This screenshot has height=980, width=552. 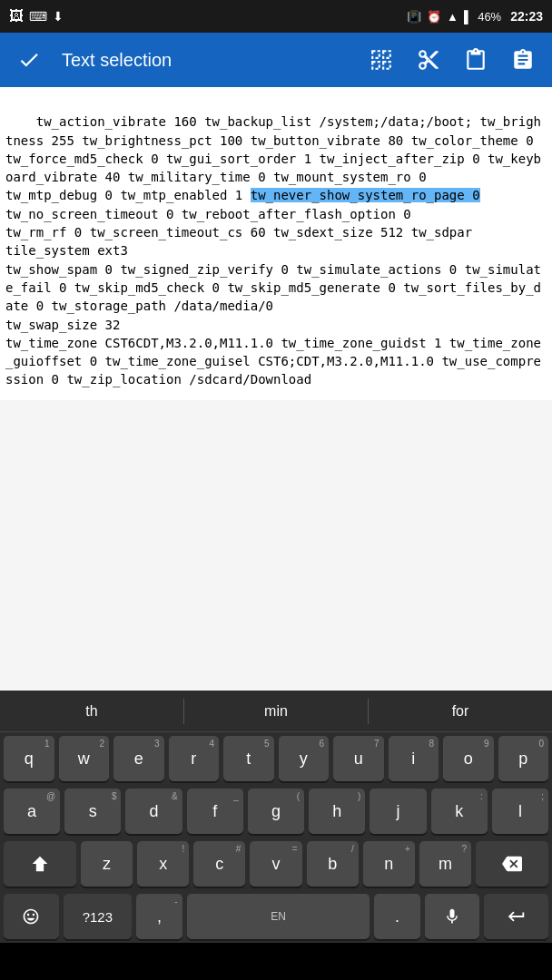 What do you see at coordinates (524, 759) in the screenshot?
I see `key-p: 0p` at bounding box center [524, 759].